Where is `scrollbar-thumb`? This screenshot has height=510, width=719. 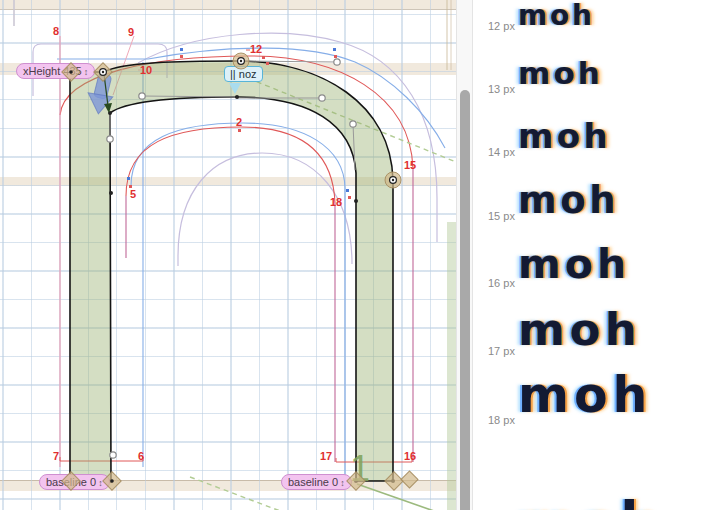 scrollbar-thumb is located at coordinates (465, 300).